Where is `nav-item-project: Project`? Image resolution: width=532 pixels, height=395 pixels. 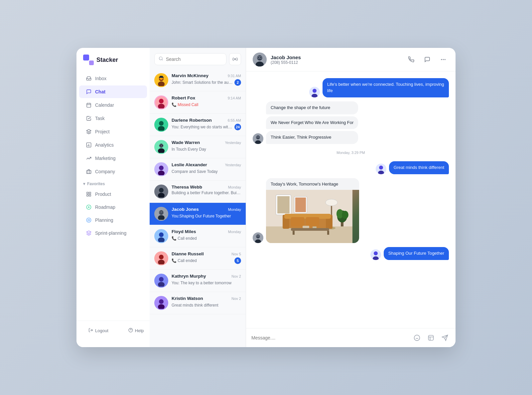 nav-item-project: Project is located at coordinates (113, 132).